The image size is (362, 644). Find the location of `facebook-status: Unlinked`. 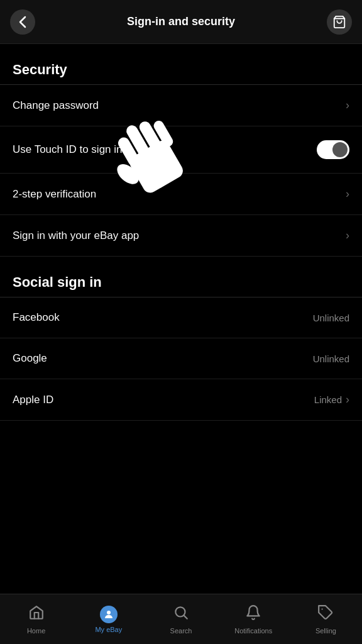

facebook-status: Unlinked is located at coordinates (331, 318).